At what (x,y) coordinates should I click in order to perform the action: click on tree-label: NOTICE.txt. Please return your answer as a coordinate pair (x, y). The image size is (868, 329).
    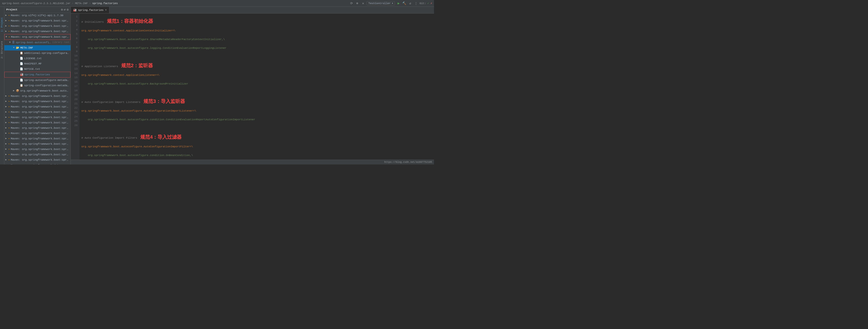
    Looking at the image, I should click on (32, 69).